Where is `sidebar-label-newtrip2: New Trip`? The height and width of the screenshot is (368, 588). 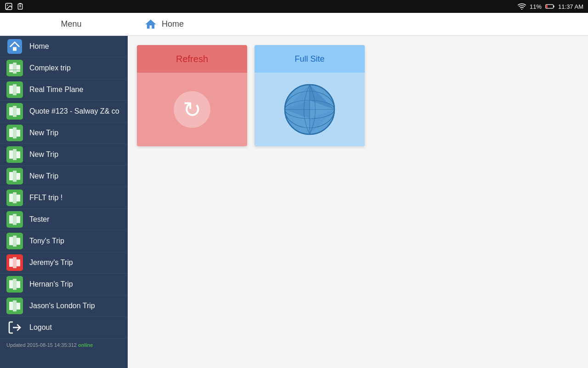 sidebar-label-newtrip2: New Trip is located at coordinates (44, 155).